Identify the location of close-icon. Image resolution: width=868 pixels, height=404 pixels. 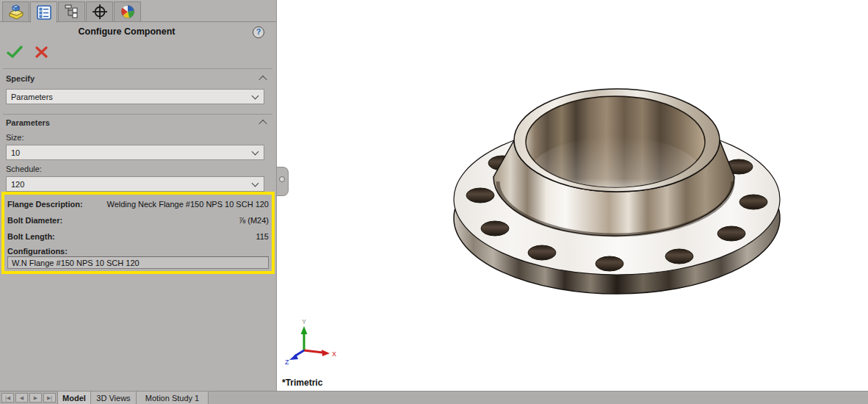
(41, 52).